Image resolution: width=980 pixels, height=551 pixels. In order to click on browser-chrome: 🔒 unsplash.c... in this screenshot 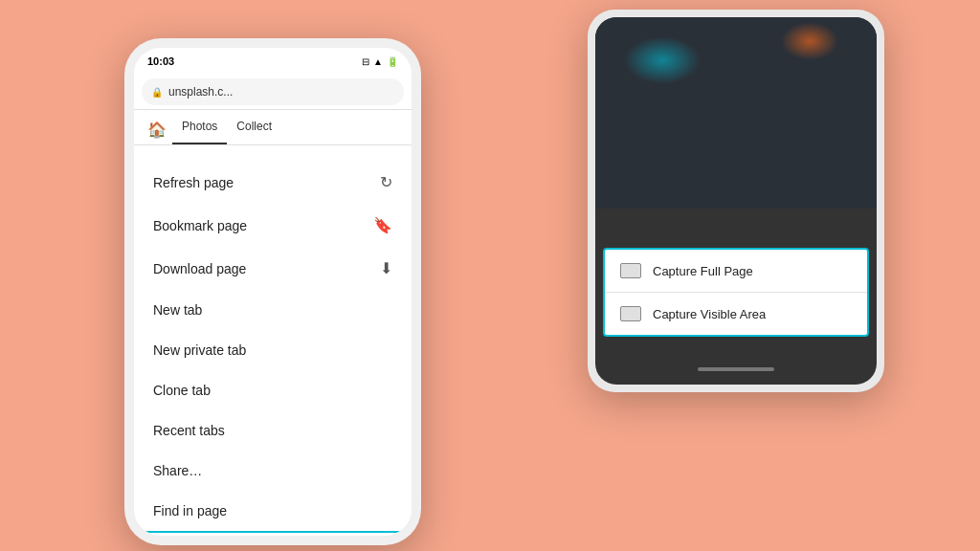, I will do `click(273, 92)`.